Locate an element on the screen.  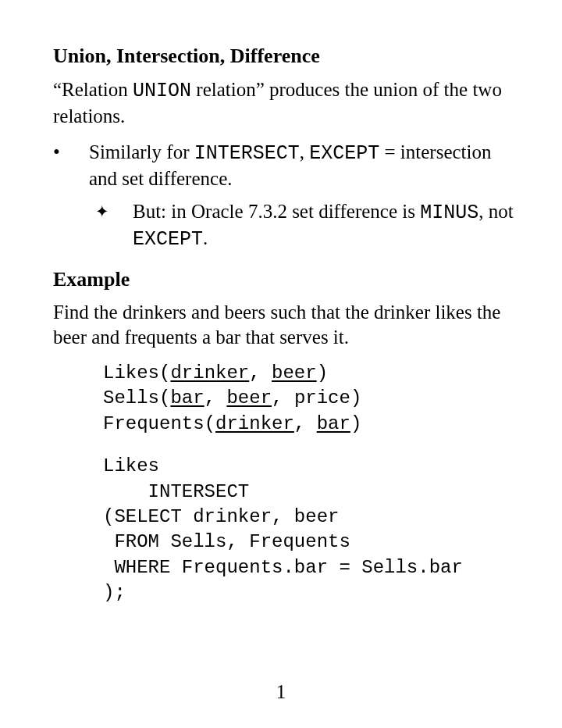
schema-frequents-a2: bar is located at coordinates (334, 423).